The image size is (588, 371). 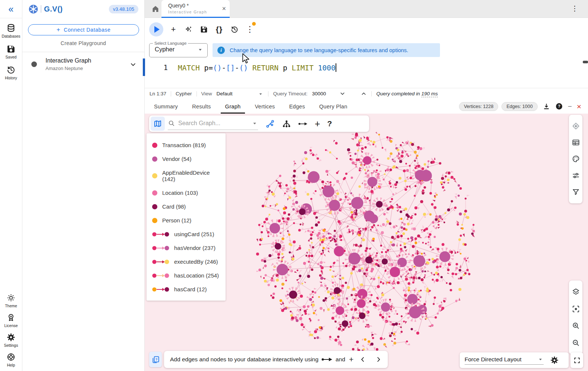 What do you see at coordinates (189, 68) in the screenshot?
I see `code-token: MATCH` at bounding box center [189, 68].